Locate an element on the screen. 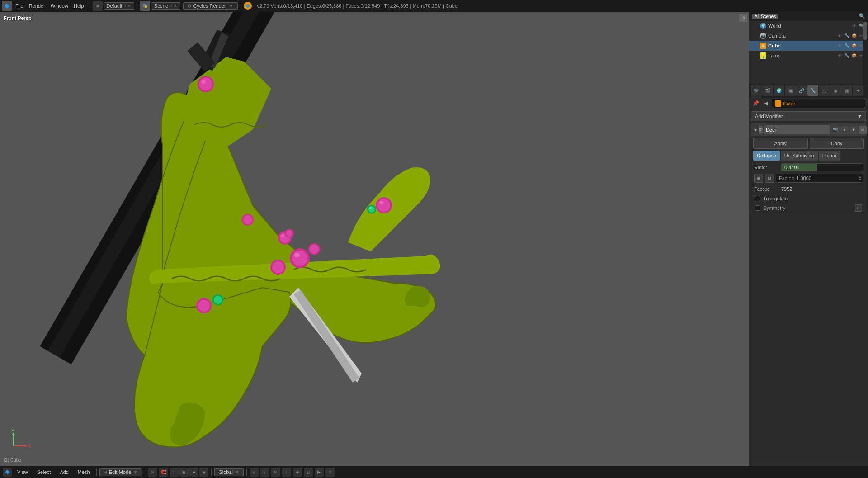 The width and height of the screenshot is (868, 478). workspace-selector: Default + ✕ is located at coordinates (119, 6).